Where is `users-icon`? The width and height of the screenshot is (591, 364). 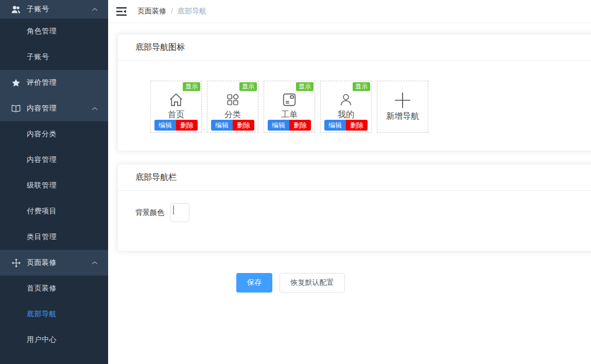 users-icon is located at coordinates (16, 9).